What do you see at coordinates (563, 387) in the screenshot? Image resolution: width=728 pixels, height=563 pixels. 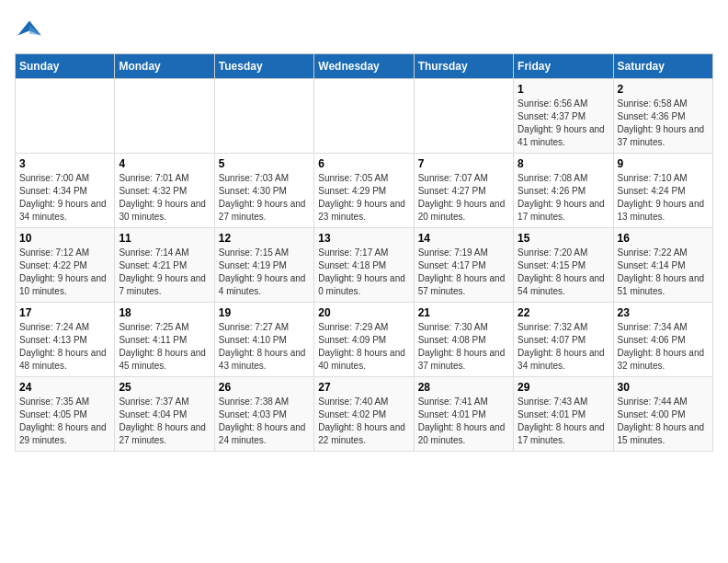 I see `day-number: 29` at bounding box center [563, 387].